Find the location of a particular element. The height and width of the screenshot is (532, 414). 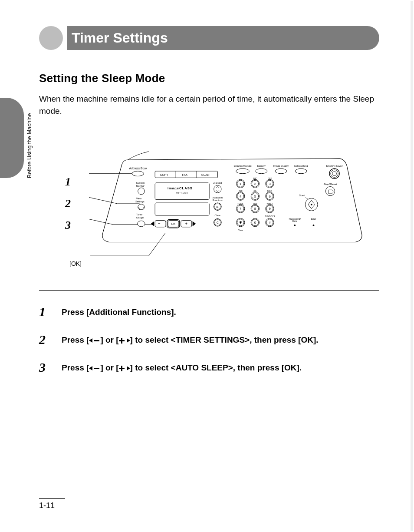

section-title: Setting the Sleep Mode is located at coordinates (209, 78).